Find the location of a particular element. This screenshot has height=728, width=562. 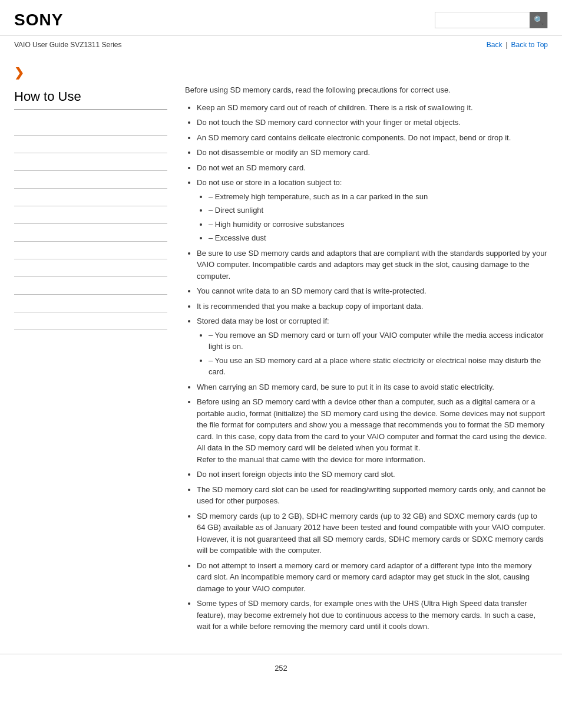

list-item: It is recommended that you make a backup… is located at coordinates (372, 307).